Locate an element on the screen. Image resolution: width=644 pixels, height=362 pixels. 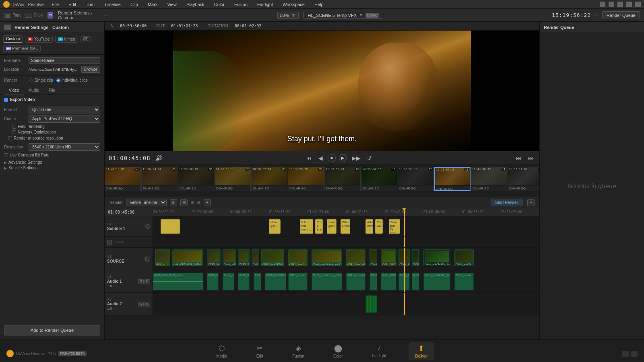
volume-icon: 🔊 is located at coordinates (159, 158).